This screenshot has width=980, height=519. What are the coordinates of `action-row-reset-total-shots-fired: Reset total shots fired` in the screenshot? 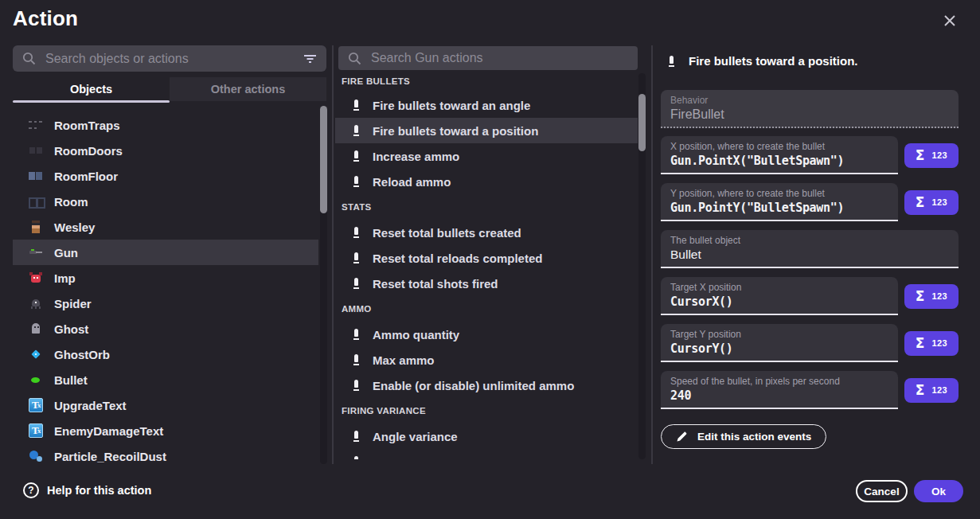 It's located at (486, 283).